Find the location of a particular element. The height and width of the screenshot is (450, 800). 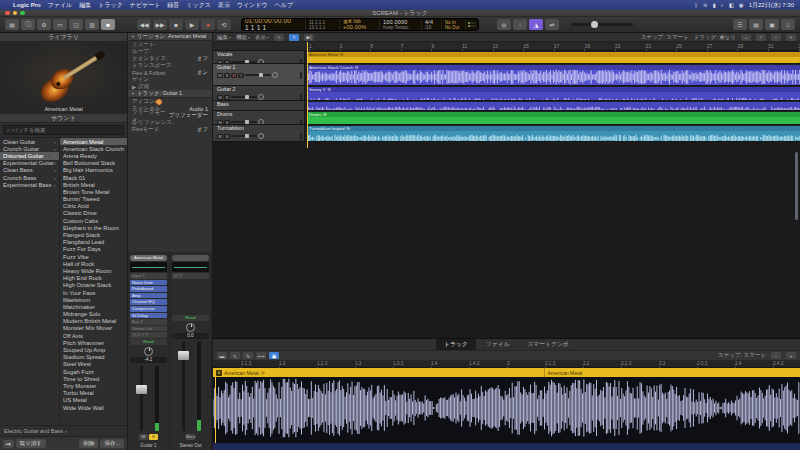

automation-mode-button: Read is located at coordinates (148, 342).